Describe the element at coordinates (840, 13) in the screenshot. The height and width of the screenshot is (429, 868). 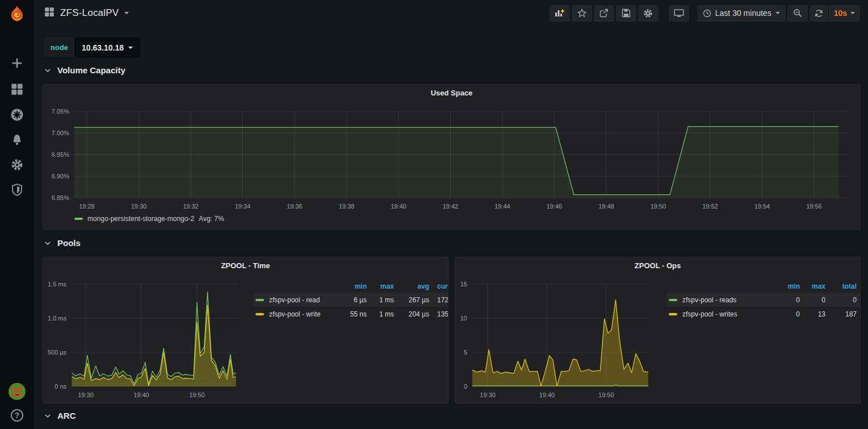
I see `refresh-interval-label: 10s` at that location.